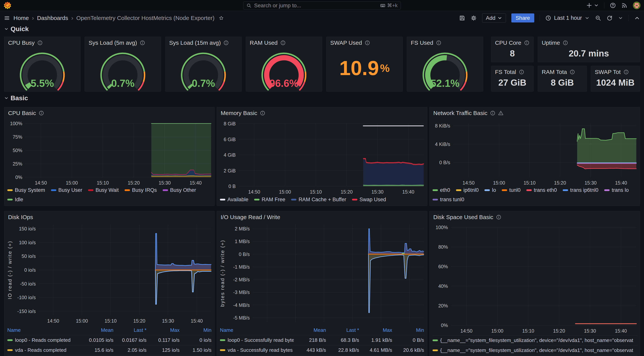  I want to click on panel-title: Disk IOps, so click(20, 217).